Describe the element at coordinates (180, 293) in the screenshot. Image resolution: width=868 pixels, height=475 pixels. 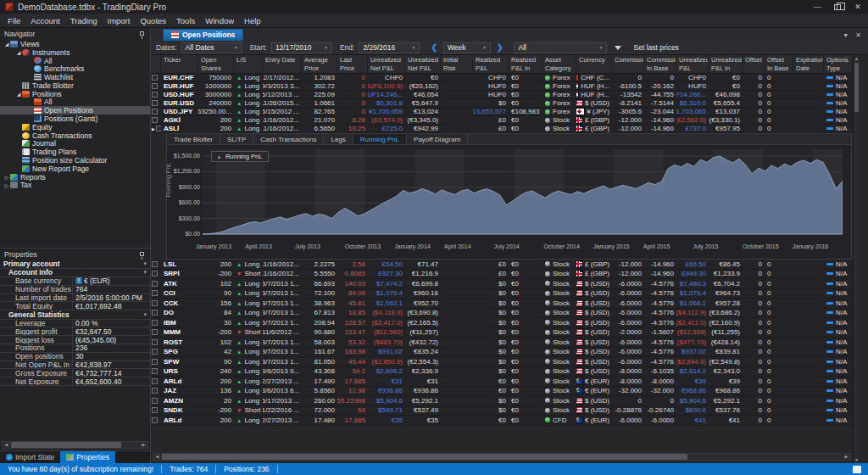
I see `cell-ticker: CCI` at that location.